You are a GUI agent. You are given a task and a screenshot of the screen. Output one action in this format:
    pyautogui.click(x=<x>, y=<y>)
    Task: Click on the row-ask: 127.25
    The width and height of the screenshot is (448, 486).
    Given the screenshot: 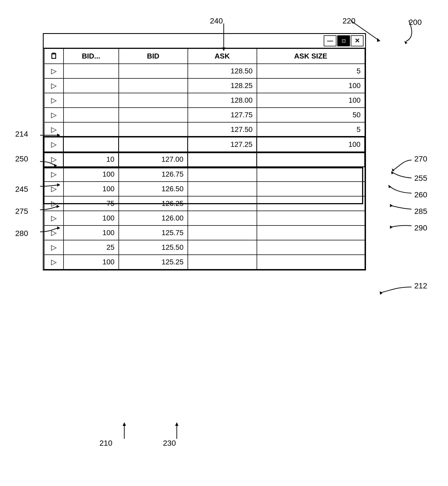 What is the action you would take?
    pyautogui.click(x=222, y=145)
    